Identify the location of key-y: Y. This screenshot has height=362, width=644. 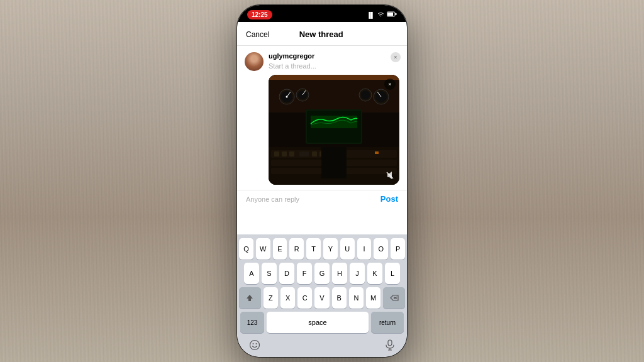
(331, 249).